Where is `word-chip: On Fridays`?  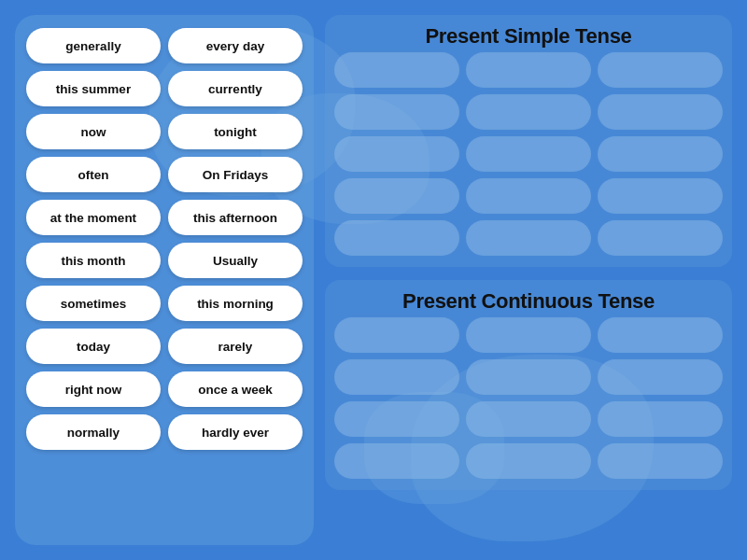 word-chip: On Fridays is located at coordinates (235, 175).